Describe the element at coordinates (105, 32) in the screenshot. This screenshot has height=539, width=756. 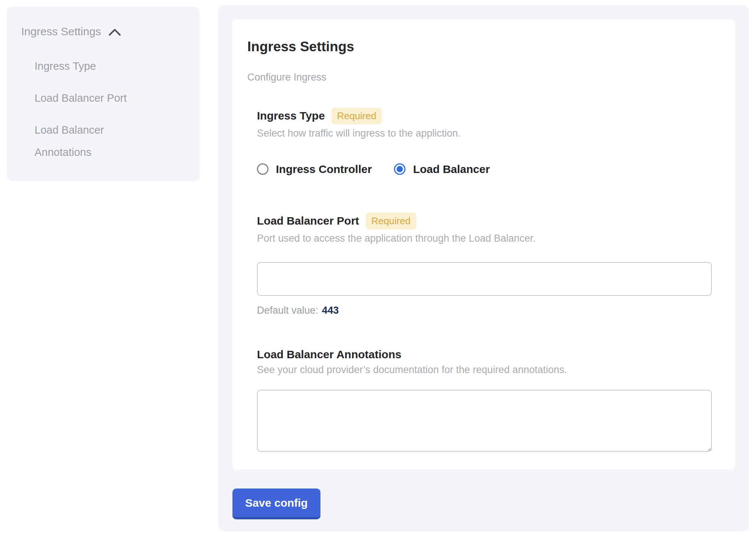
I see `sidebar-section-ingress-settings: Ingress Settings` at that location.